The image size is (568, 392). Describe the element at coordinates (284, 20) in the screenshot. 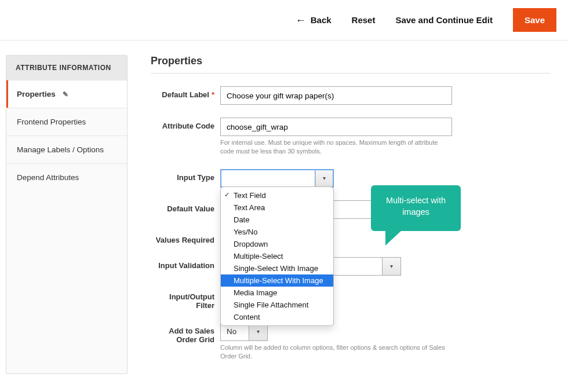

I see `top-toolbar: ← Back Reset Save and Continue Edit Save` at that location.